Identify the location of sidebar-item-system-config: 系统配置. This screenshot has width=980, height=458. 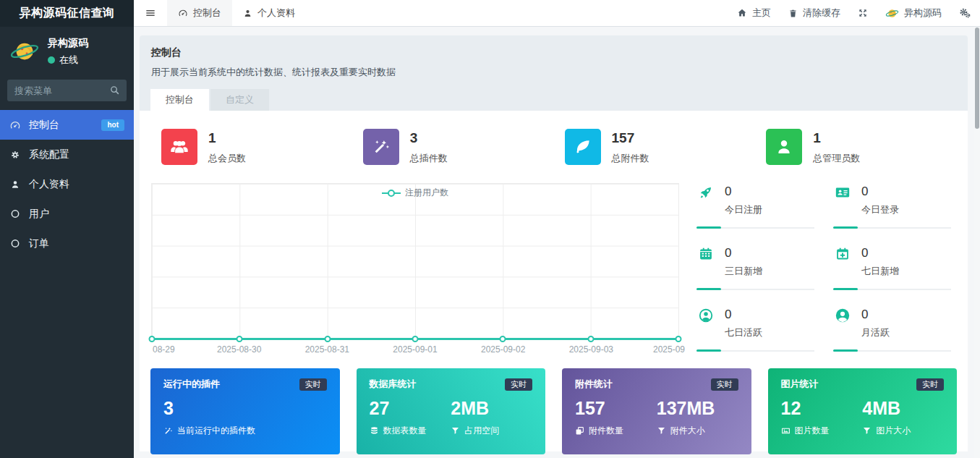
(67, 155).